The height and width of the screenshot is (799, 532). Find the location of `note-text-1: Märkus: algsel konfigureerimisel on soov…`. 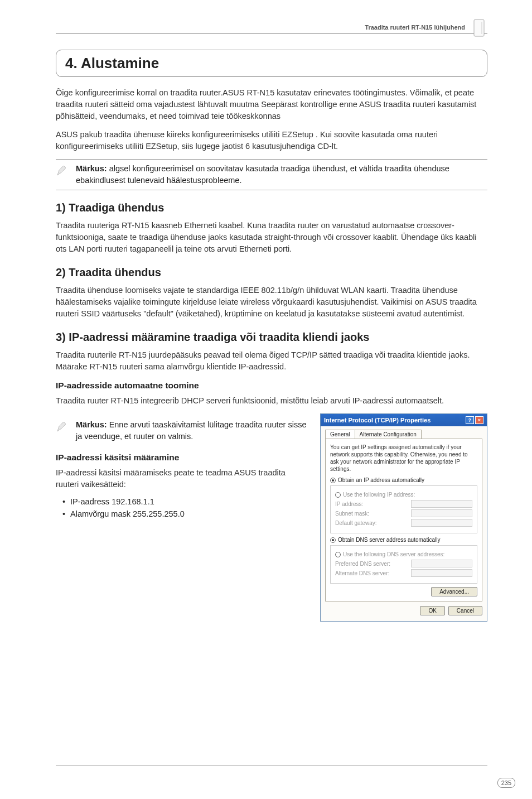

note-text-1: Märkus: algsel konfigureerimisel on soov… is located at coordinates (282, 175).